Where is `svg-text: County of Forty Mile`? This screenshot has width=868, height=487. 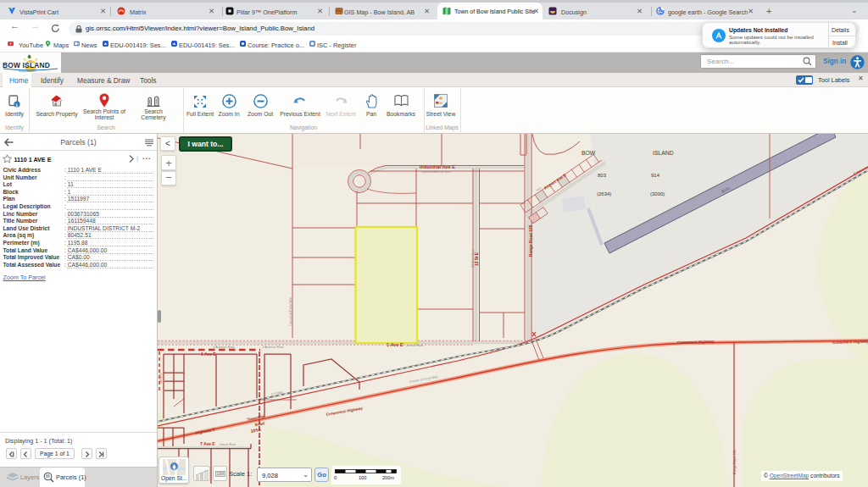
svg-text: County of Forty Mile is located at coordinates (291, 312).